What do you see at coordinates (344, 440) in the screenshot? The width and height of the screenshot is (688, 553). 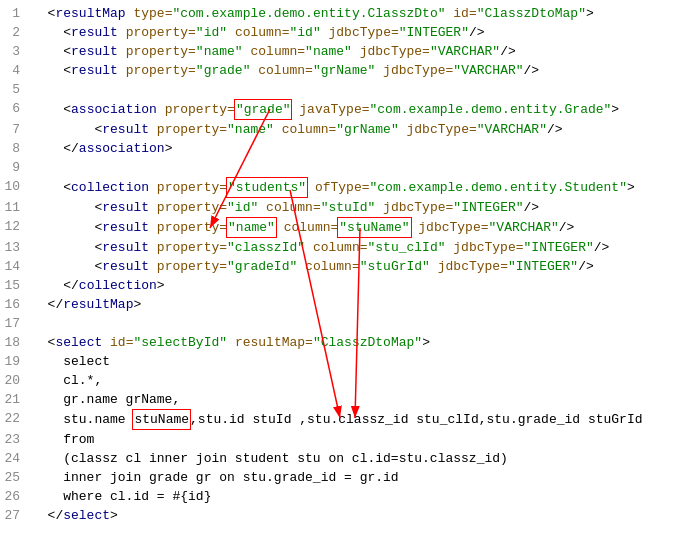 I see `line: 23 from` at bounding box center [344, 440].